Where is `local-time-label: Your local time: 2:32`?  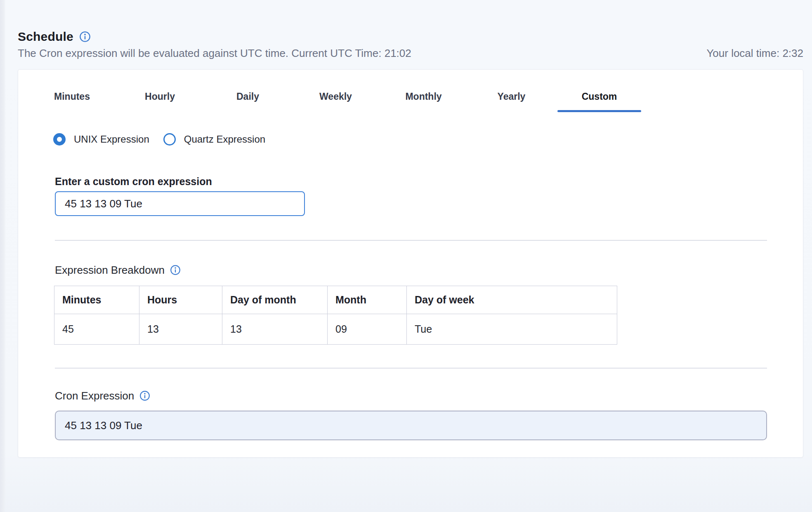 local-time-label: Your local time: 2:32 is located at coordinates (755, 54).